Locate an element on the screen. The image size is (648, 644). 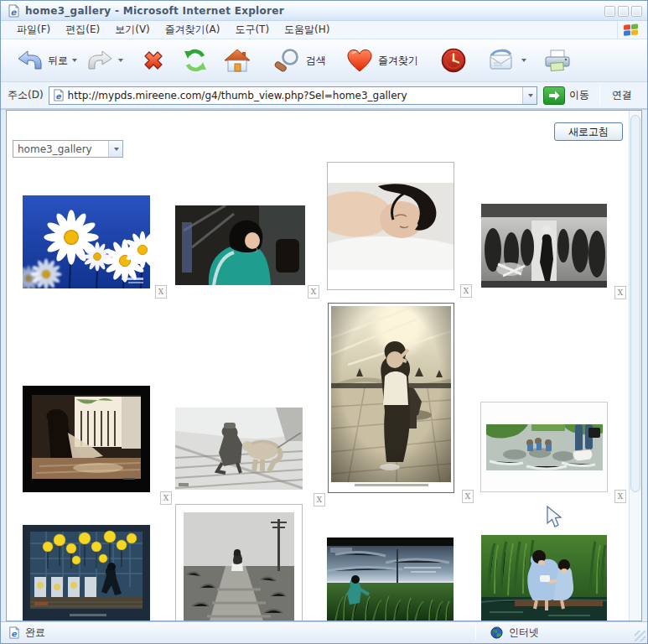
stream-photo is located at coordinates (544, 447).